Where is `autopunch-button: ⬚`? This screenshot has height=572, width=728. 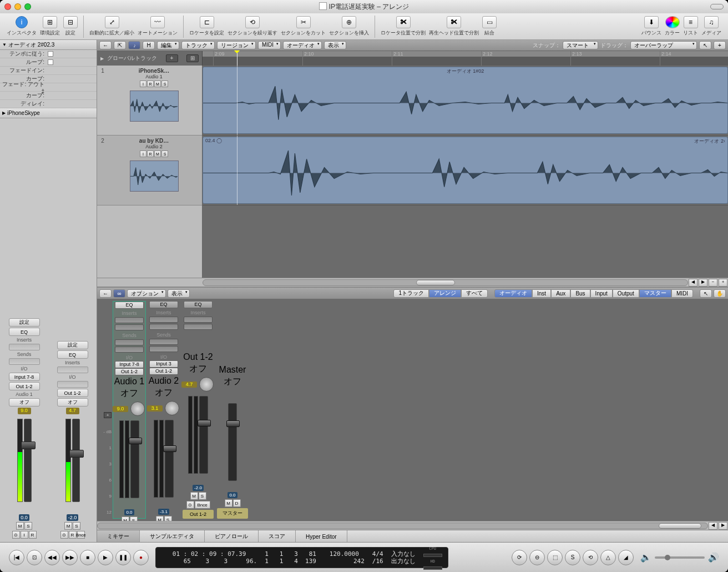
autopunch-button: ⬚ is located at coordinates (555, 558).